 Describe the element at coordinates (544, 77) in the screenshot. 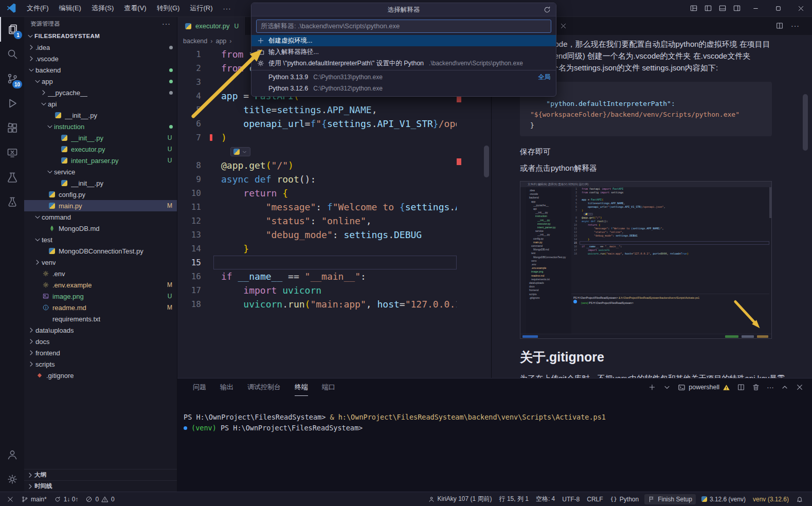

I see `quickpick-item-action: 全局` at that location.